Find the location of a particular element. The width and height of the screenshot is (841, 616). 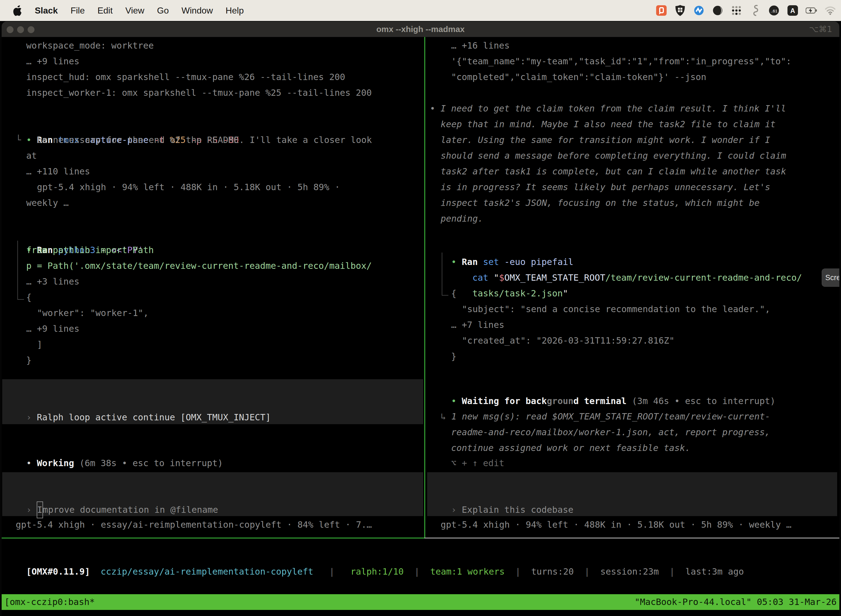

output-line: └ be necessary for the end of the README… is located at coordinates (194, 140).